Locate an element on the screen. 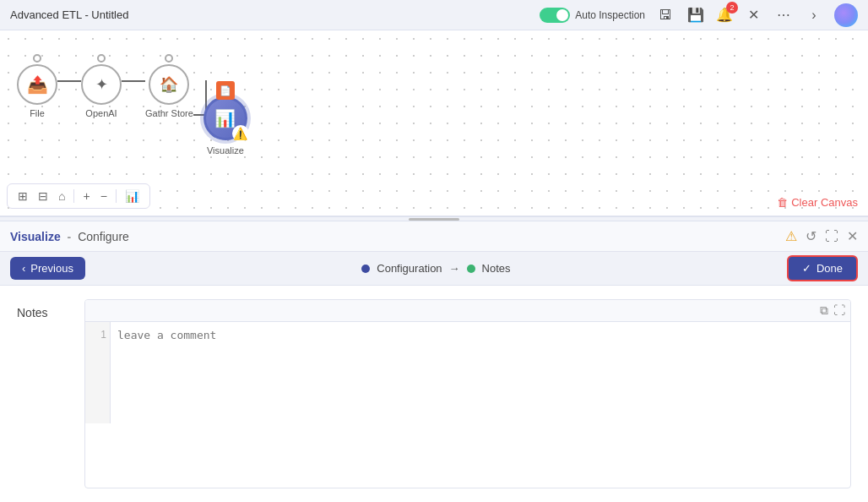 This screenshot has height=502, width=868. warning-badge: ⚠️ is located at coordinates (241, 134).